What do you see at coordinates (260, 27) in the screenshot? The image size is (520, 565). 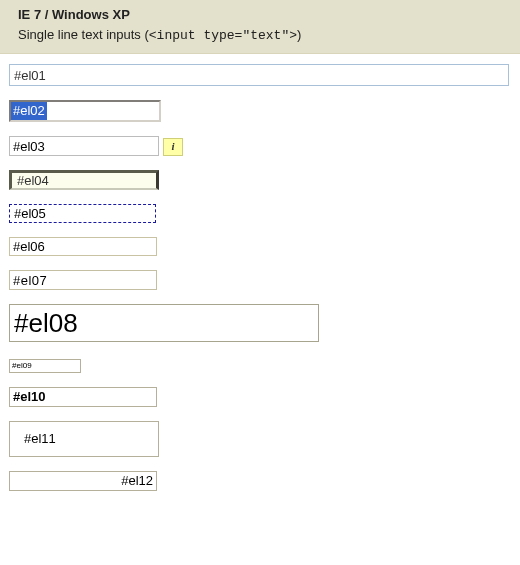 I see `header: IE 7 / Windows XP Single line text input…` at bounding box center [260, 27].